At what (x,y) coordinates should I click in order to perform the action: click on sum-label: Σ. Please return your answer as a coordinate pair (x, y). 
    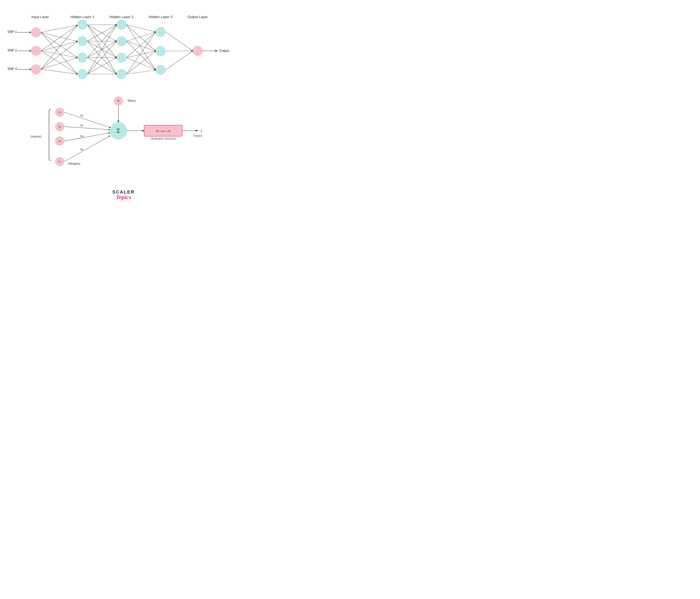
    Looking at the image, I should click on (119, 131).